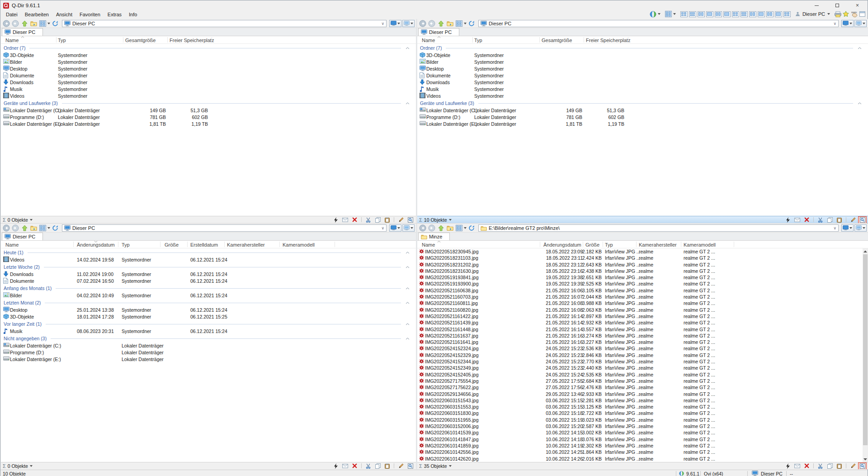 This screenshot has width=868, height=476. What do you see at coordinates (592, 245) in the screenshot?
I see `column-header-grosse: Größe` at bounding box center [592, 245].